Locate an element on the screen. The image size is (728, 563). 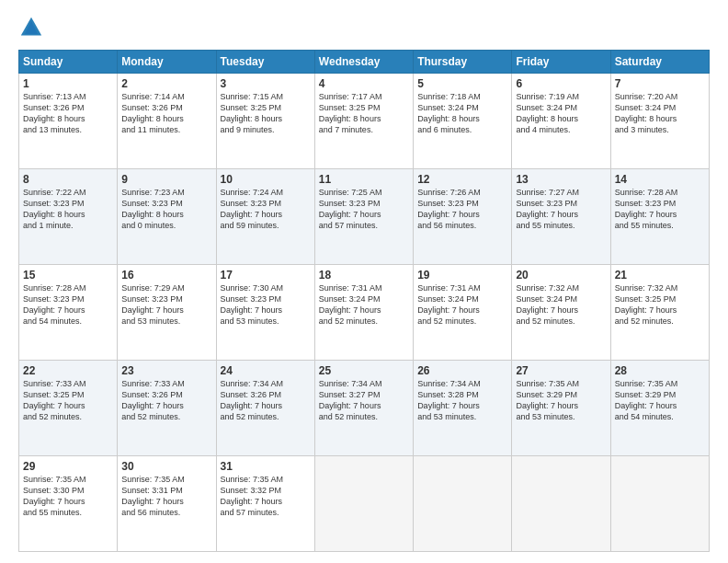
weekday-header-sunday: Sunday is located at coordinates (68, 63).